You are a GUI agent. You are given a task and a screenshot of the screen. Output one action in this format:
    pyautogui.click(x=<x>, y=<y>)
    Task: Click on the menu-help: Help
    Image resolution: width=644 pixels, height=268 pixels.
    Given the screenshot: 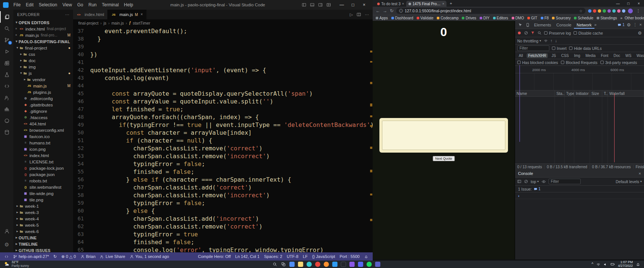 What is the action you would take?
    pyautogui.click(x=129, y=5)
    